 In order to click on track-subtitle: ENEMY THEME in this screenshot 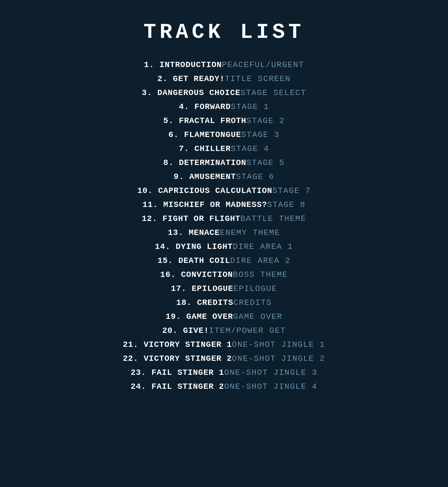, I will do `click(250, 233)`.